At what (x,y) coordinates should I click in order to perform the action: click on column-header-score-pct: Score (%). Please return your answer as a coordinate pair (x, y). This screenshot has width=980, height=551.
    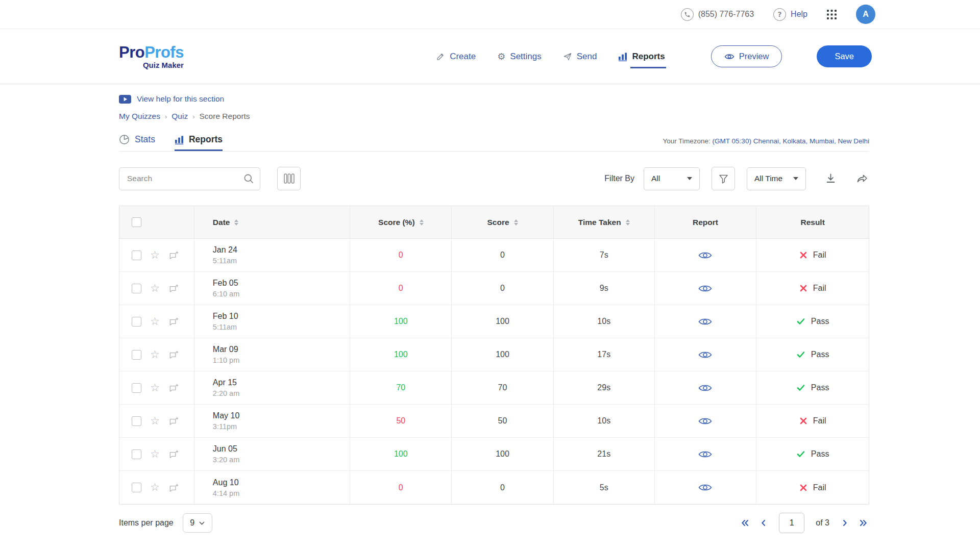
    Looking at the image, I should click on (401, 222).